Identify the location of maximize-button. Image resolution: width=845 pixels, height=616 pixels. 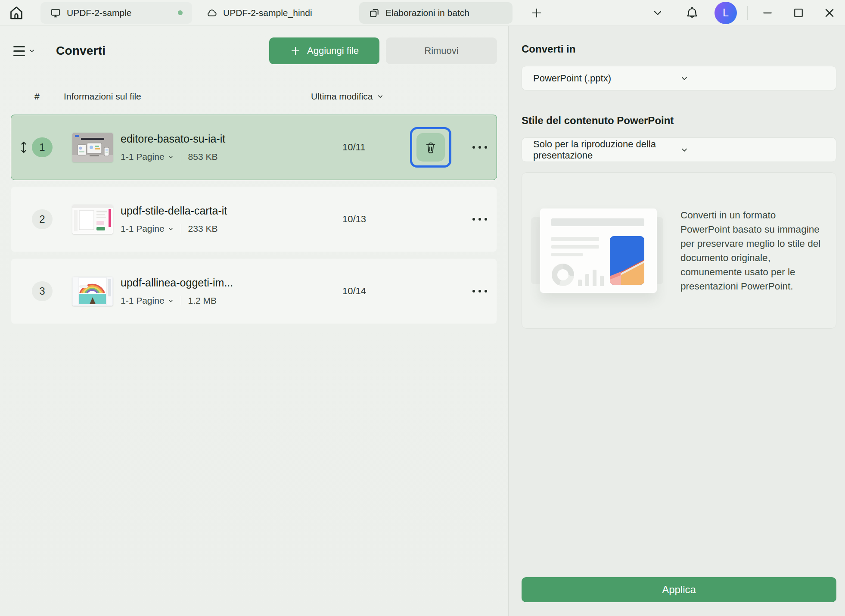
(798, 13).